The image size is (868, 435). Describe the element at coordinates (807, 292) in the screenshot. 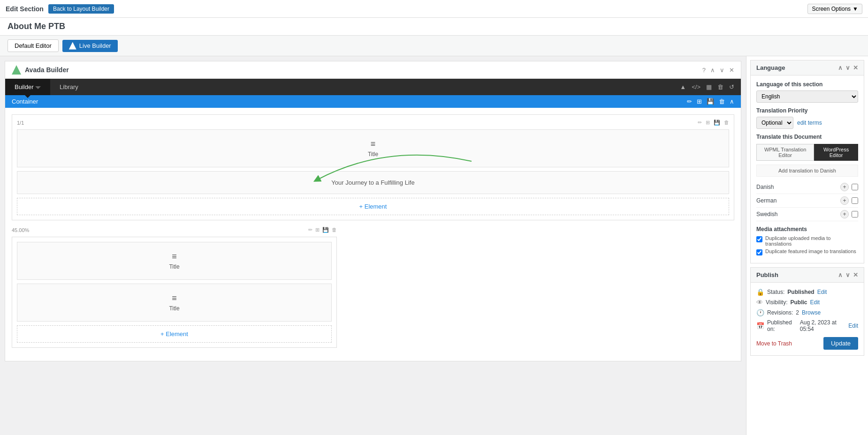

I see `status-row: 🔒 Status: Published Edit` at that location.